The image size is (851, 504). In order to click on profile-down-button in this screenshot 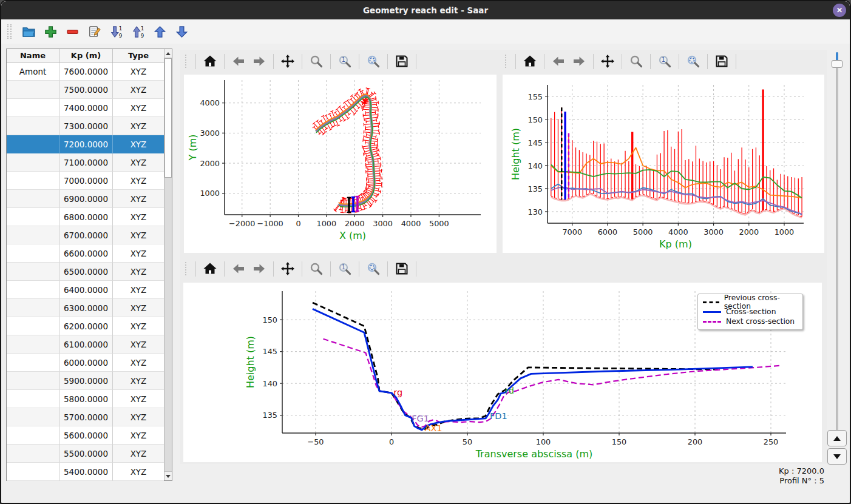, I will do `click(837, 456)`.